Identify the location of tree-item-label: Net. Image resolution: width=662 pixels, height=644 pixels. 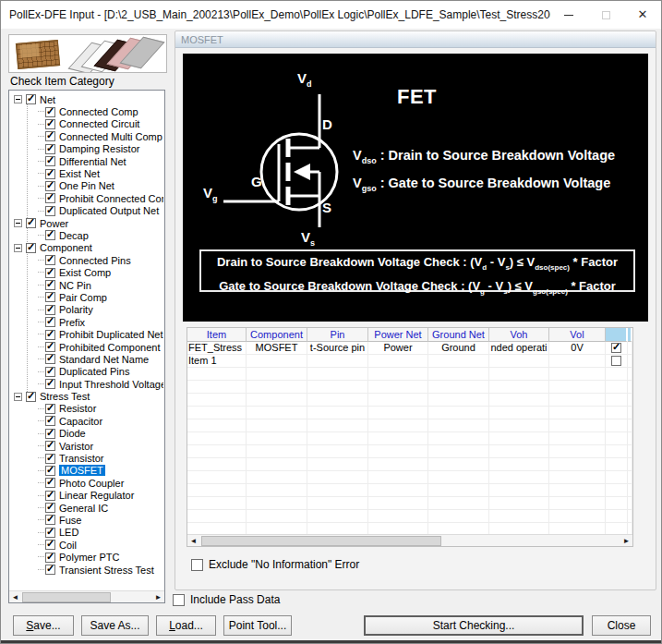
(48, 100).